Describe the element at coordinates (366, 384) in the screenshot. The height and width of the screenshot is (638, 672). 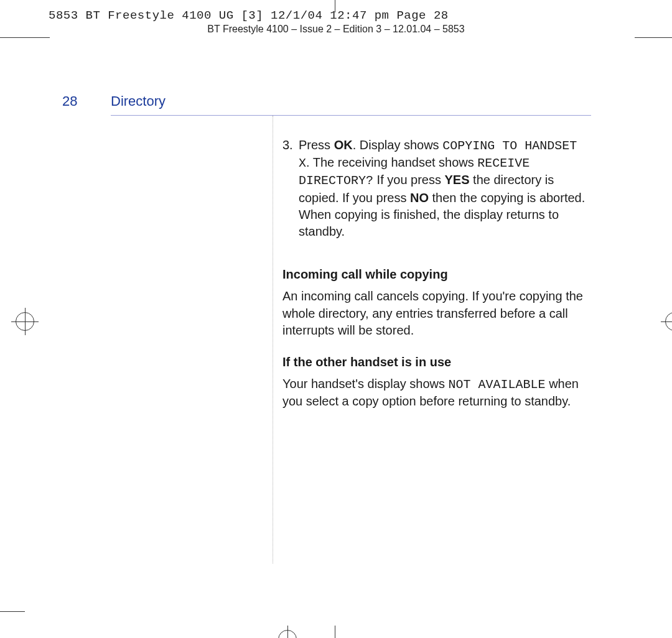
I see `text: Your handset's display shows` at that location.